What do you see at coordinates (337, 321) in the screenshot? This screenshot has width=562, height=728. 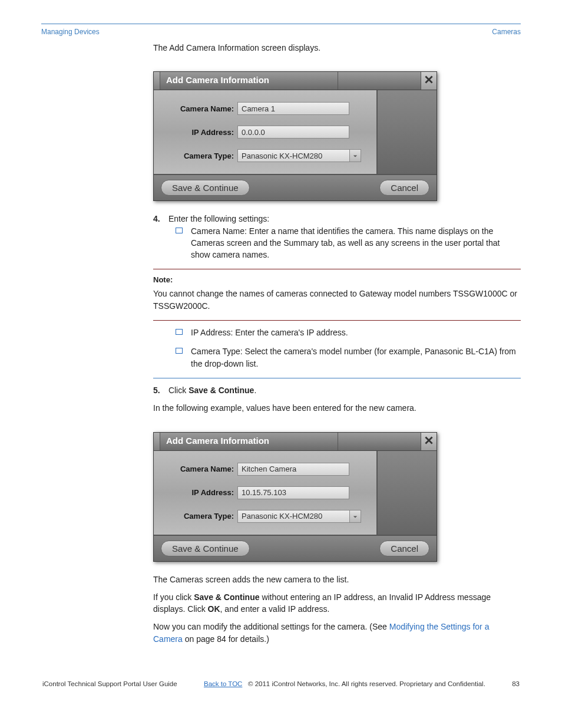 I see `note-rule-bottom` at bounding box center [337, 321].